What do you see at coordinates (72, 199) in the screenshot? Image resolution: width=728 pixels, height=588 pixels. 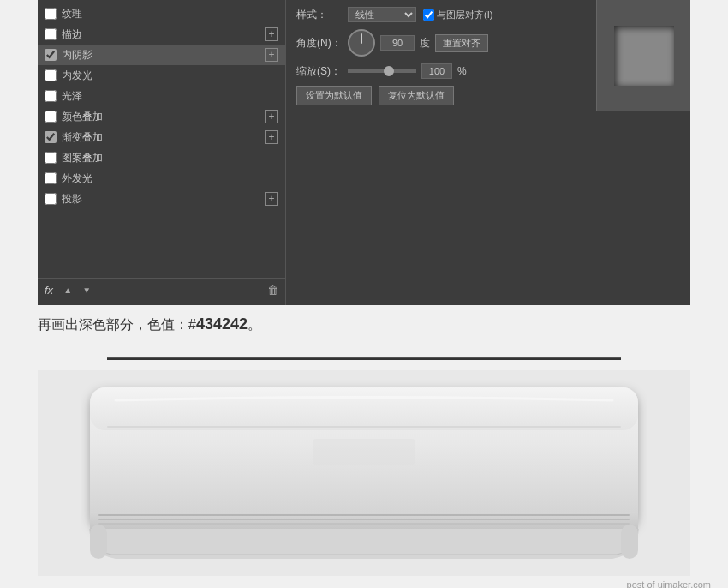 I see `shadow-label: 投影` at bounding box center [72, 199].